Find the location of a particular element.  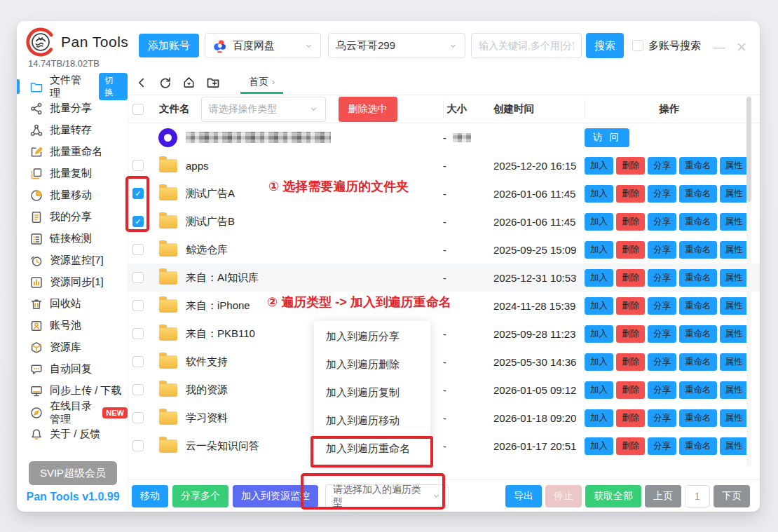

new-folder-icon is located at coordinates (213, 83).